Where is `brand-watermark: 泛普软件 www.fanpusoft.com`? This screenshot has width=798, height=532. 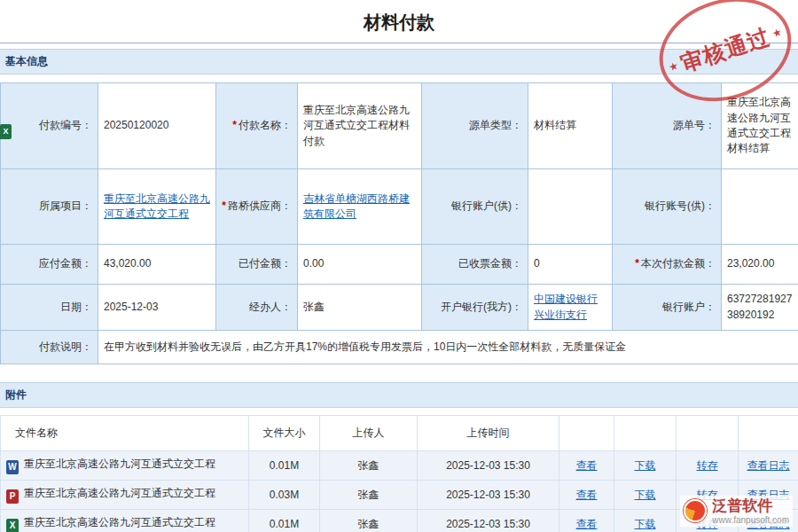
brand-watermark: 泛普软件 www.fanpusoft.com is located at coordinates (736, 511).